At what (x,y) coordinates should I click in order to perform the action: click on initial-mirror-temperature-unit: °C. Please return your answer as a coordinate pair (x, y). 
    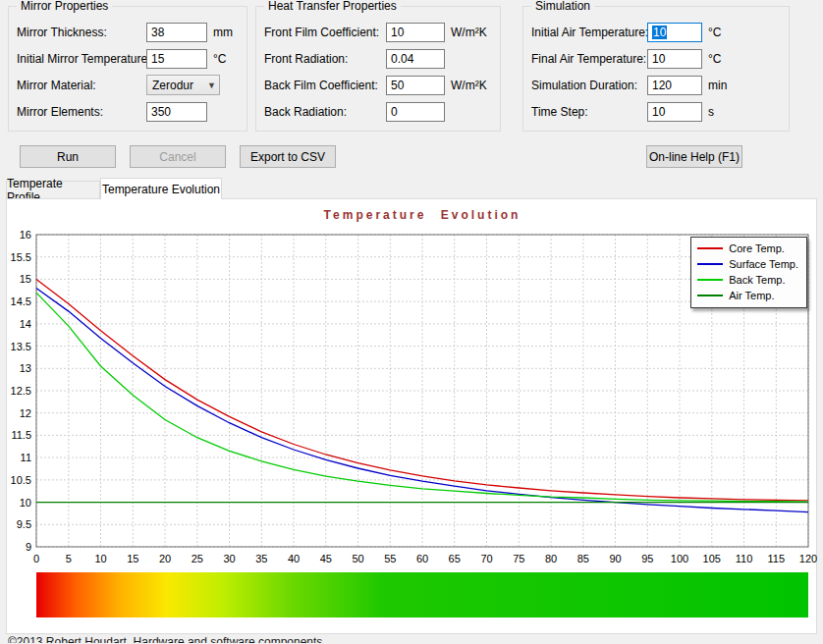
    Looking at the image, I should click on (220, 59).